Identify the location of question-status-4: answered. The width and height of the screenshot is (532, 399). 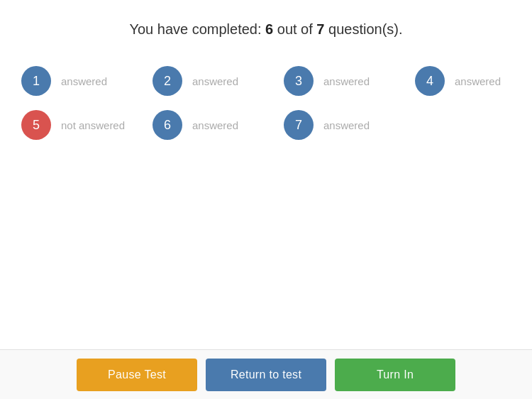
(478, 81).